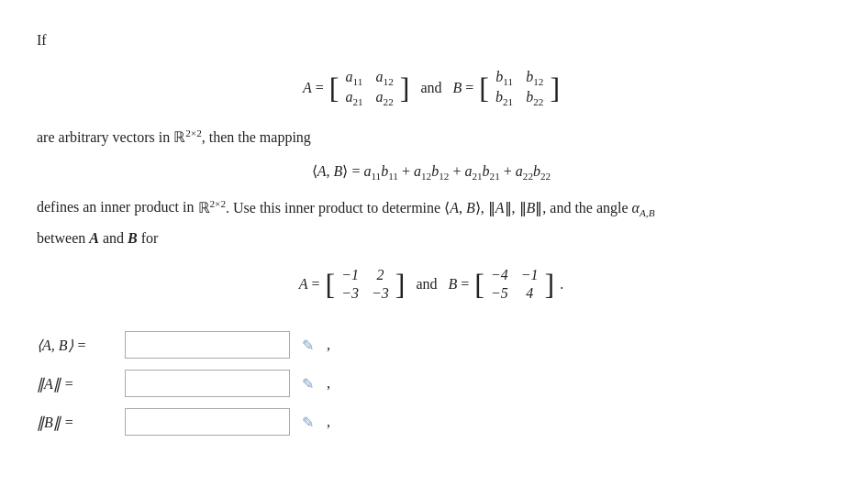 The image size is (868, 498). I want to click on and-label-general: and, so click(431, 88).